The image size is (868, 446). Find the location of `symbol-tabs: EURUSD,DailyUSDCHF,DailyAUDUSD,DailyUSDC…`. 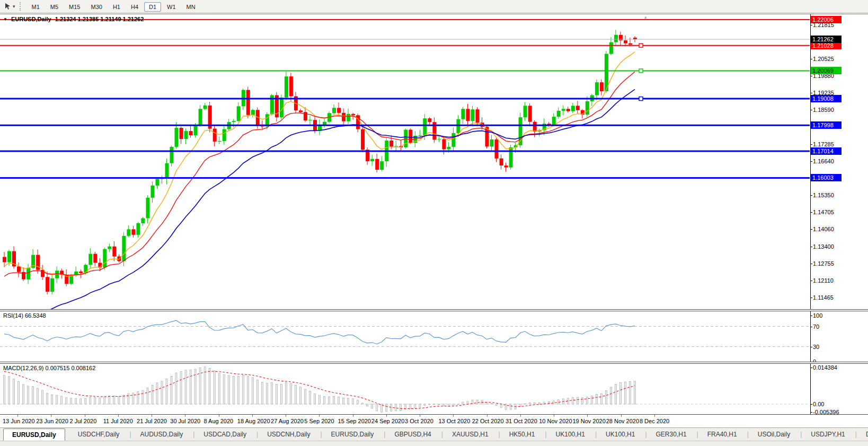

symbol-tabs: EURUSD,DailyUSDCHF,DailyAUDUSD,DailyUSDC… is located at coordinates (435, 434).